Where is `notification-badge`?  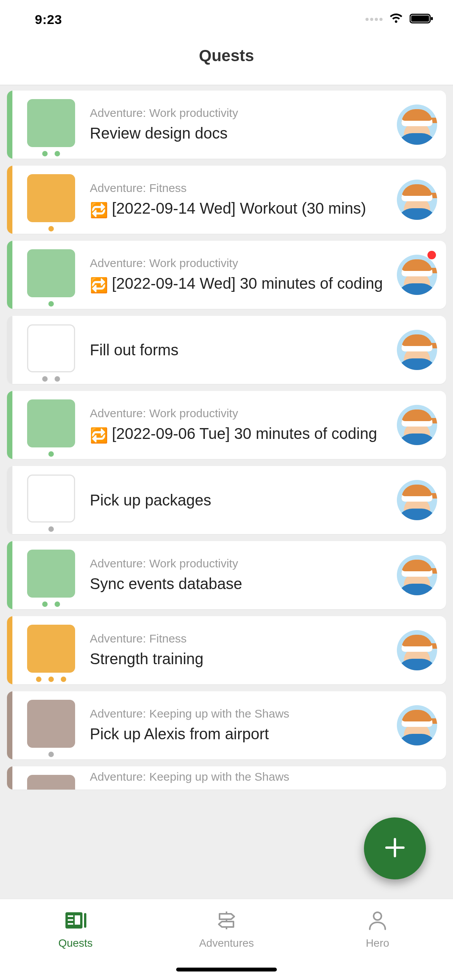
notification-badge is located at coordinates (432, 255).